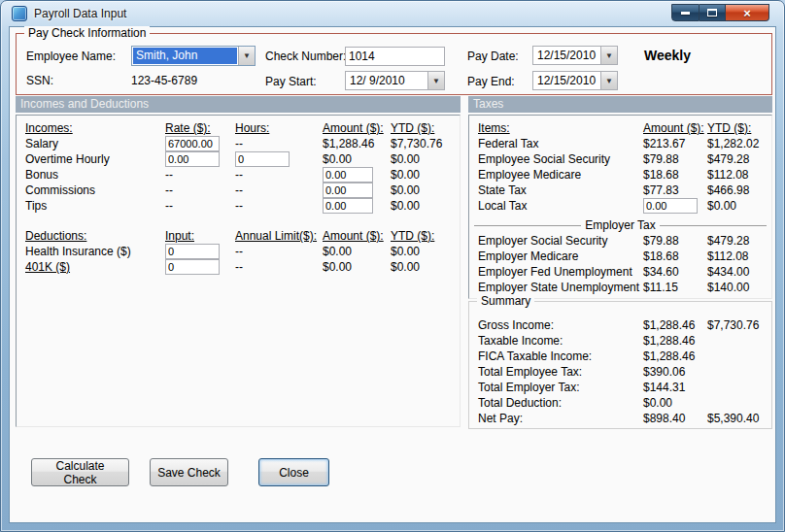  I want to click on ytd-col-header: YTD ($):, so click(426, 236).